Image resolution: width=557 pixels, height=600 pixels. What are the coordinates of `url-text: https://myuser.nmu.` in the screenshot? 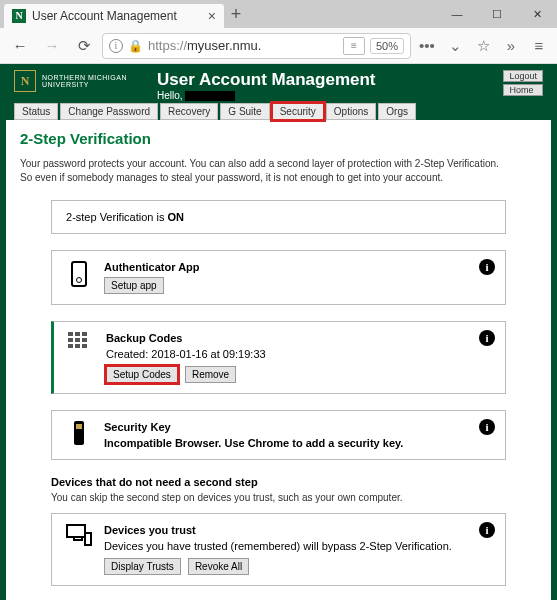 It's located at (243, 46).